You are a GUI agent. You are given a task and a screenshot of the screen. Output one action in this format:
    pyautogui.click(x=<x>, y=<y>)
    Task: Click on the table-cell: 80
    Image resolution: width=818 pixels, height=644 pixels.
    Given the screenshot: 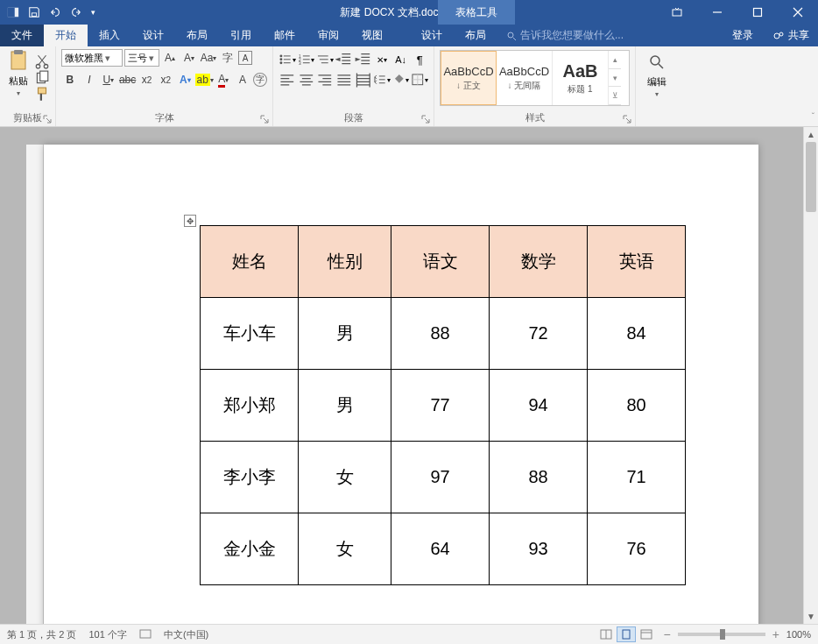 What is the action you would take?
    pyautogui.click(x=637, y=406)
    